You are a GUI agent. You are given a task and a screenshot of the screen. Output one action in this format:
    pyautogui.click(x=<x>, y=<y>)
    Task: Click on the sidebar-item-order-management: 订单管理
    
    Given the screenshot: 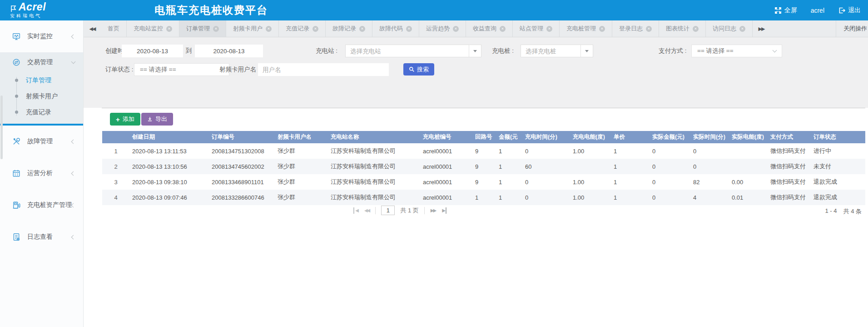 What is the action you would take?
    pyautogui.click(x=42, y=80)
    